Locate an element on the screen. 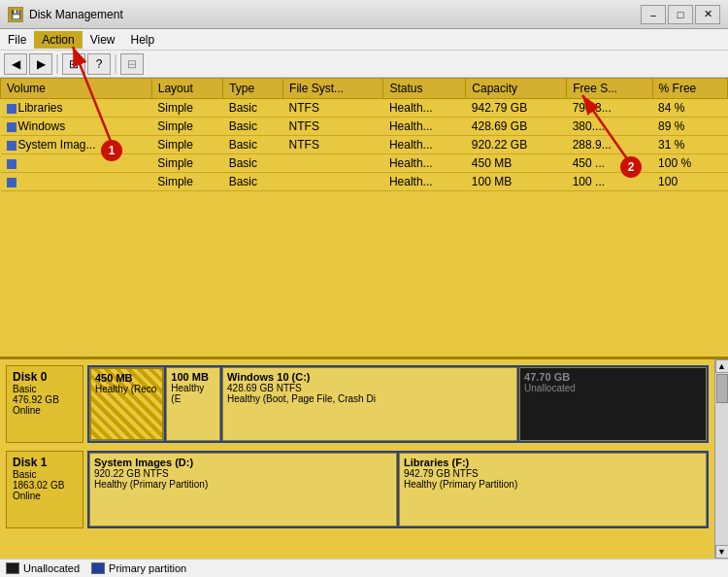 This screenshot has height=577, width=728. table-cell: 100 MB is located at coordinates (516, 183).